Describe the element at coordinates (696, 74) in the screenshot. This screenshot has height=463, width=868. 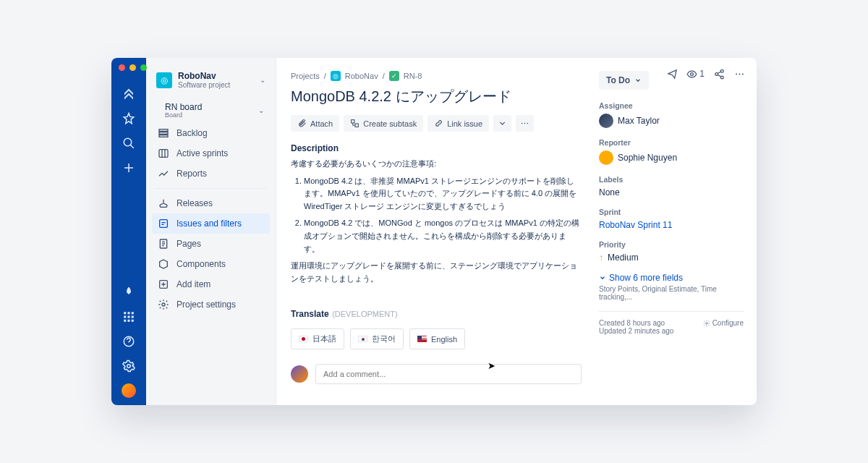
I see `watch-button: 1` at that location.